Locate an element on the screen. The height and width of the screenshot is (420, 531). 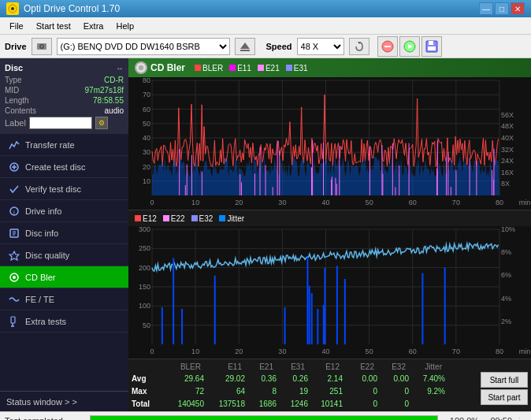
drive-icon is located at coordinates (42, 46).